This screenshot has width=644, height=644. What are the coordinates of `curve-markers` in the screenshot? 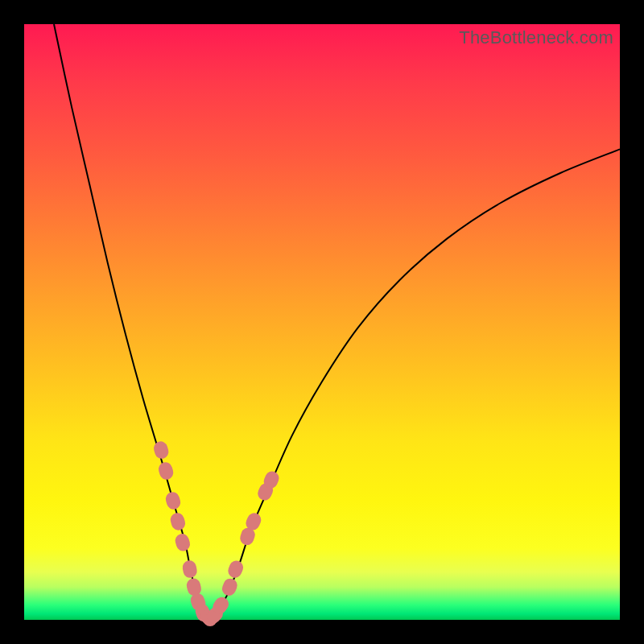 It's located at (217, 535).